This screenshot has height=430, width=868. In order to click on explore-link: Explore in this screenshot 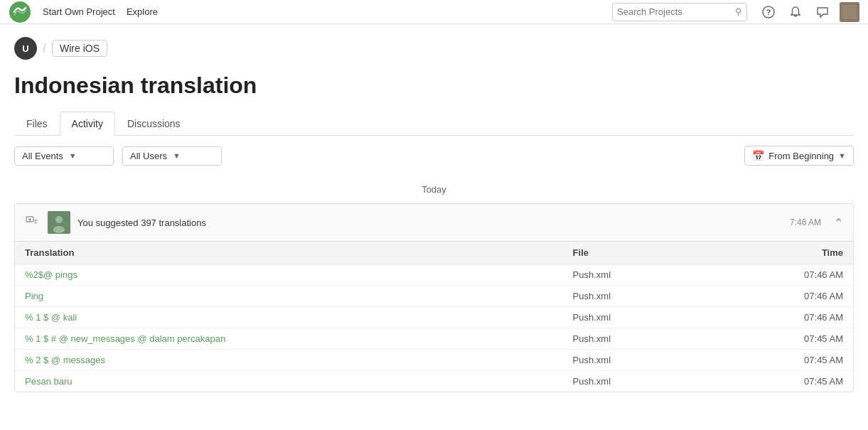, I will do `click(142, 11)`.